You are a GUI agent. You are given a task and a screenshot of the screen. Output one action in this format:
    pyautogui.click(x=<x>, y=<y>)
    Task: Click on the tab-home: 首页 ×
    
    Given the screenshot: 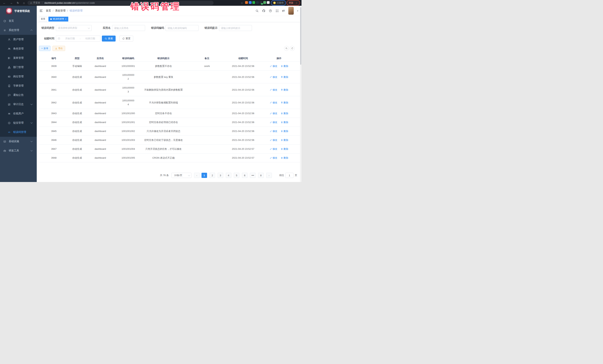 What is the action you would take?
    pyautogui.click(x=43, y=19)
    